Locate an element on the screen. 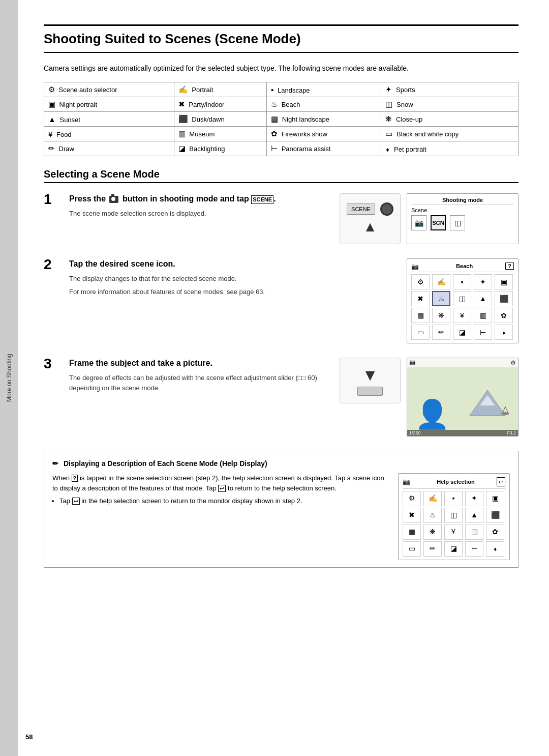 The width and height of the screenshot is (549, 756). grid-cell-14: ▥ is located at coordinates (483, 315).